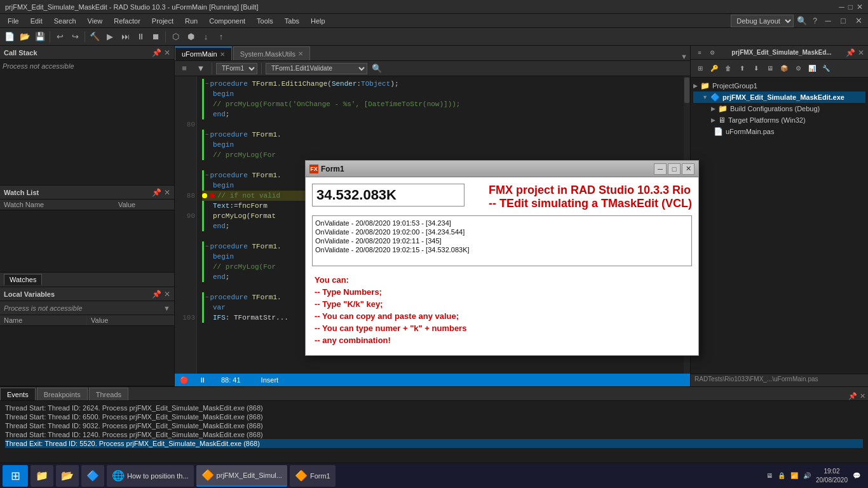  Describe the element at coordinates (779, 120) in the screenshot. I see `tree-item: ▶ 🖥 Target Platforms (Win32)` at that location.